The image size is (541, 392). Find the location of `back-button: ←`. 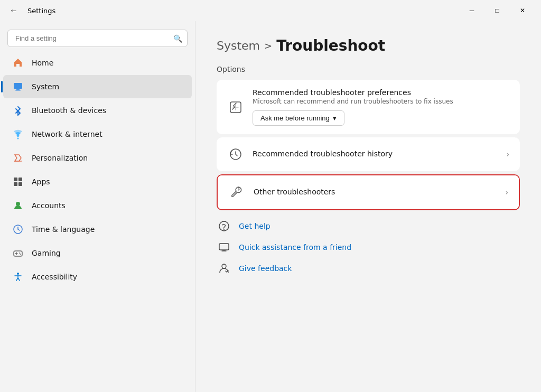

back-button: ← is located at coordinates (14, 11).